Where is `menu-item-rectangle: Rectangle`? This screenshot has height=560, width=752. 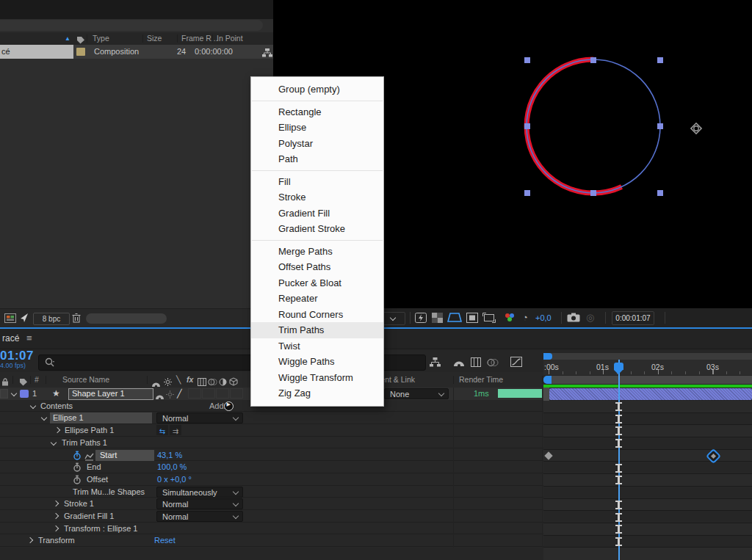
menu-item-rectangle: Rectangle is located at coordinates (317, 112).